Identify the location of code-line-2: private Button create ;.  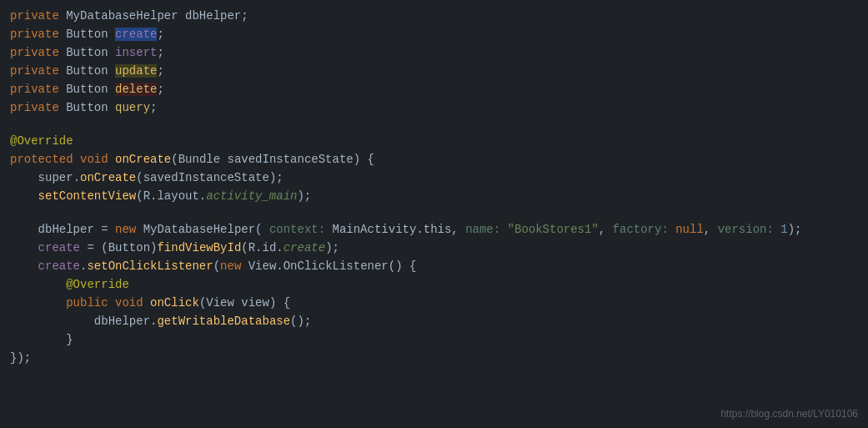
(434, 34).